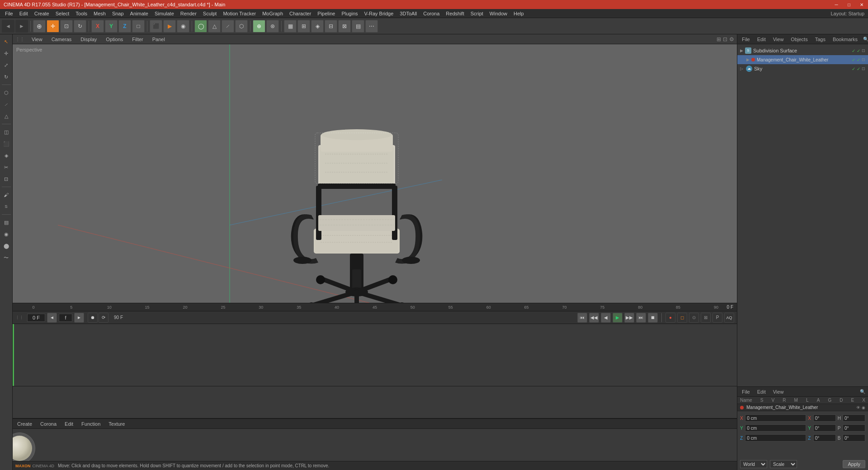 Image resolution: width=868 pixels, height=470 pixels. What do you see at coordinates (854, 51) in the screenshot?
I see `tree-visibility-icon: ✓` at bounding box center [854, 51].